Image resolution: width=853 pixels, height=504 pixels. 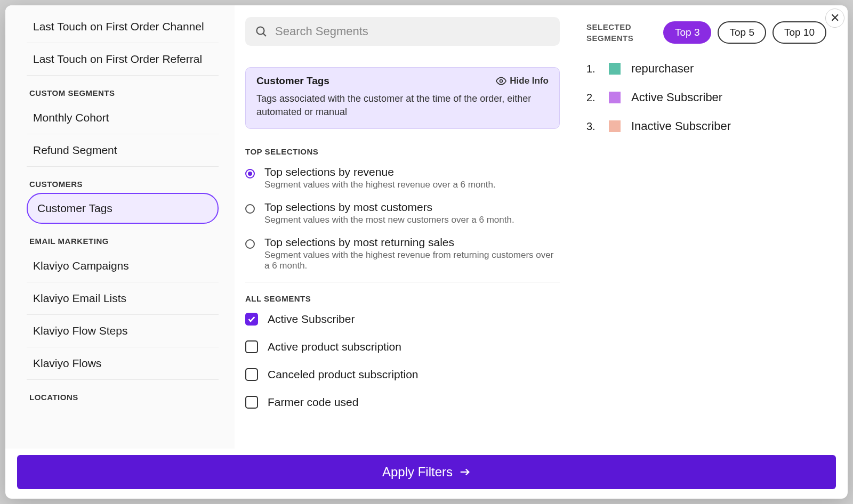 I want to click on top-selections-list: Top selections by revenue Segment values…, so click(x=403, y=224).